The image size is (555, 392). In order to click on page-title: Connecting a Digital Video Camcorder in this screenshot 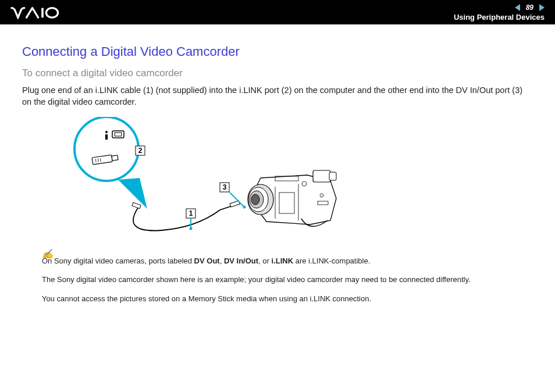, I will do `click(278, 52)`.